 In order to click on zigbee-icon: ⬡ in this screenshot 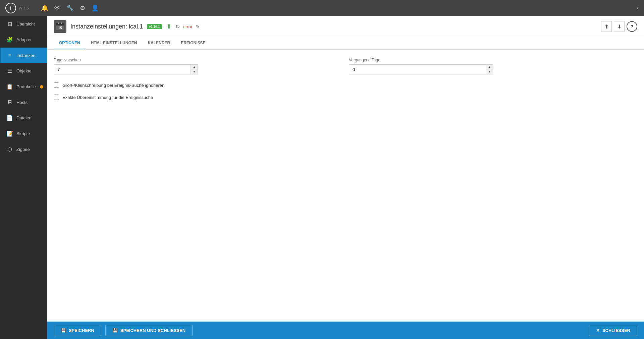, I will do `click(10, 150)`.